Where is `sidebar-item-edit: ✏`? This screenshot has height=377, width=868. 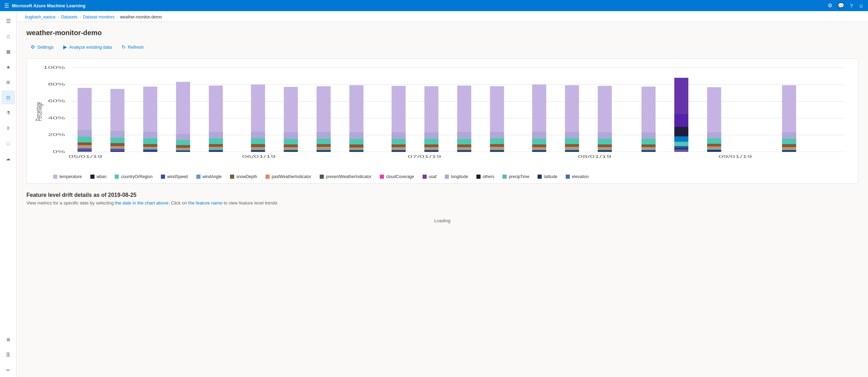
sidebar-item-edit: ✏ is located at coordinates (8, 370).